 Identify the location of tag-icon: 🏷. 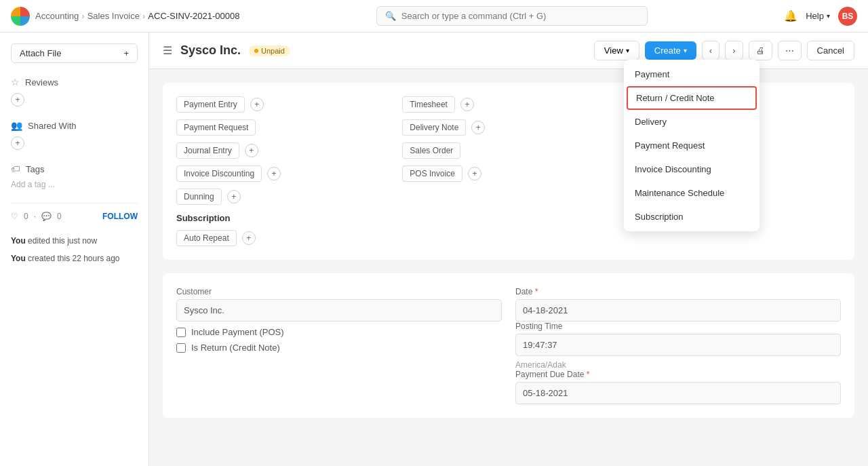
(16, 169).